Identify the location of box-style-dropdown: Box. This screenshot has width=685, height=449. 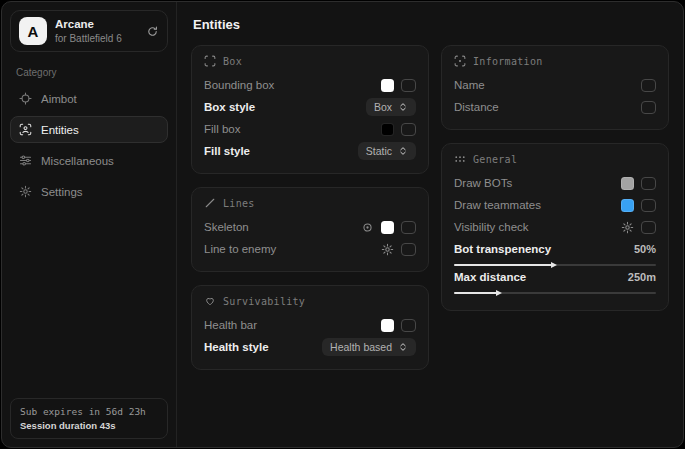
(391, 107).